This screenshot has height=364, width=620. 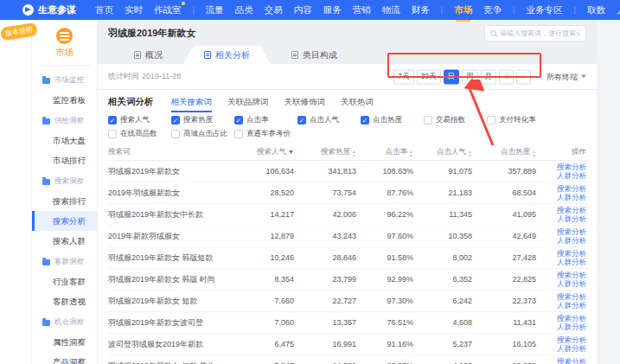 What do you see at coordinates (403, 76) in the screenshot?
I see `range-button-7d: 7天` at bounding box center [403, 76].